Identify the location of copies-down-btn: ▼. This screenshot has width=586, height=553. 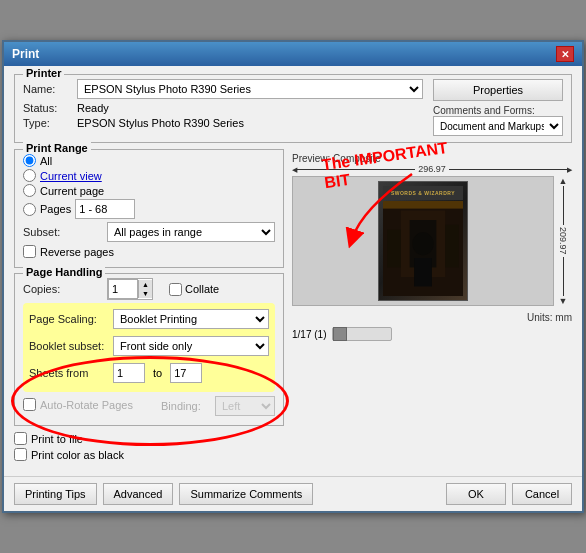
(145, 294).